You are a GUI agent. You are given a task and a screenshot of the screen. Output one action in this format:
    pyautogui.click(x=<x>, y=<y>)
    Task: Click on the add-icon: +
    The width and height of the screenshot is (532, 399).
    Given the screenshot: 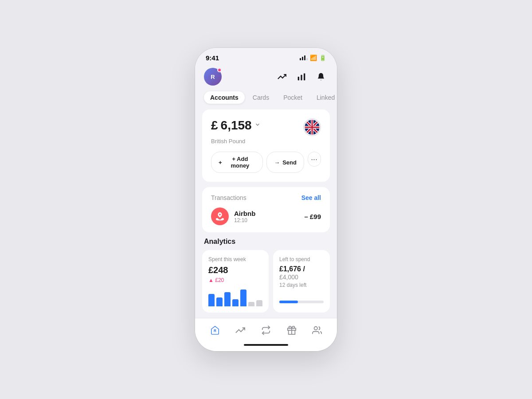 What is the action you would take?
    pyautogui.click(x=220, y=162)
    